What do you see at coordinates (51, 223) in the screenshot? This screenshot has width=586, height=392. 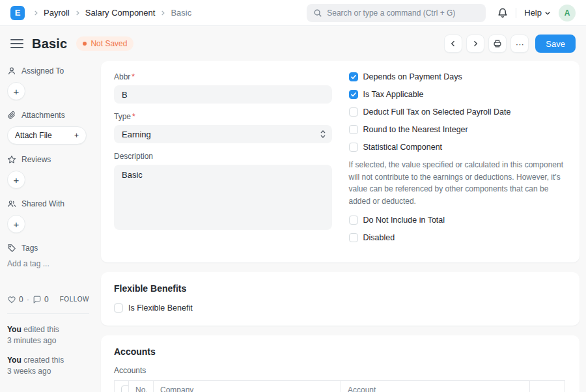 I see `form-sidebar: Assigned To + Attachments Attach File + …` at bounding box center [51, 223].